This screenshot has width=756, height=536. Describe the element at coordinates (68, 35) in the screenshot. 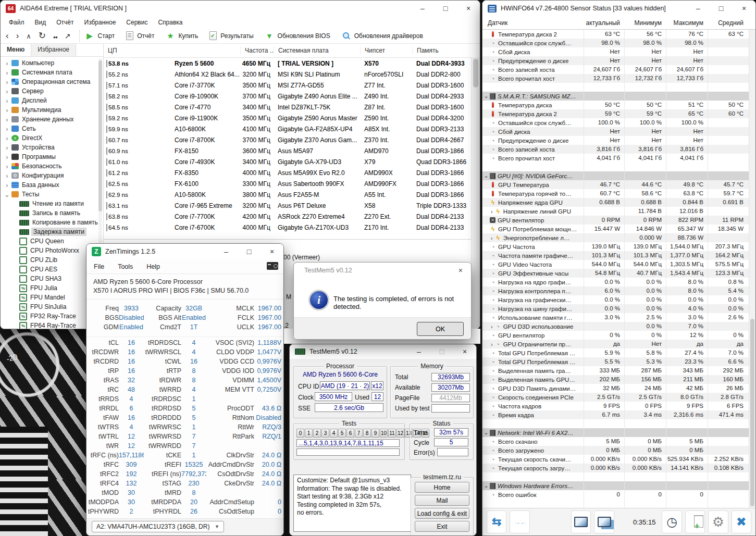

I see `chart-icon` at that location.